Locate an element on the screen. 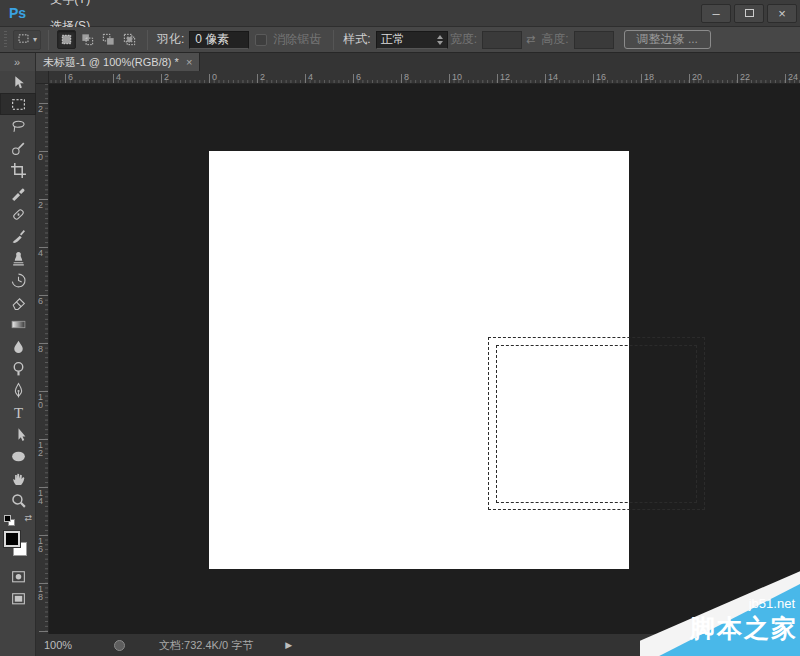  h-ruler-label: 18 is located at coordinates (649, 77).